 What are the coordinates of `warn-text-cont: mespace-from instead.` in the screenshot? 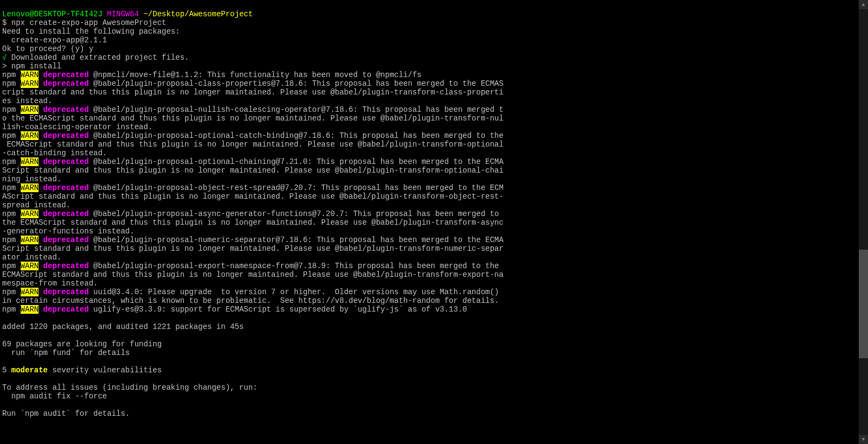 It's located at (50, 283).